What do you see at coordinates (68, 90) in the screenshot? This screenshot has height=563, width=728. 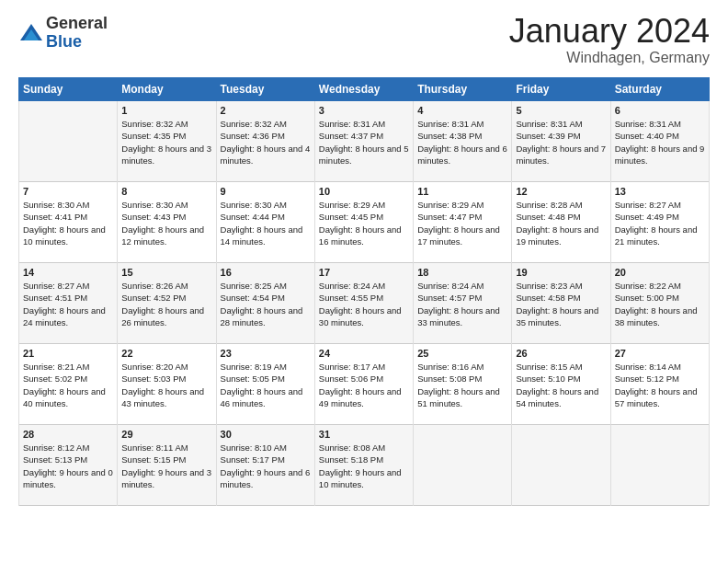 I see `col-header-sunday: Sunday` at bounding box center [68, 90].